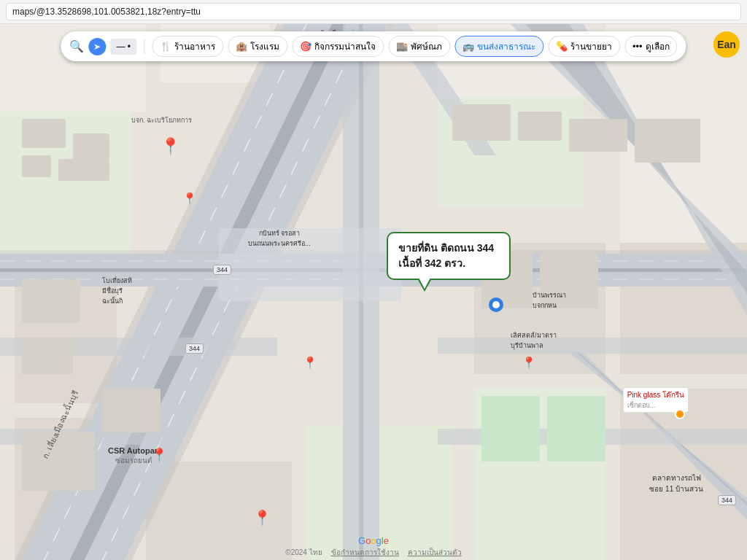 This screenshot has width=747, height=560. Describe the element at coordinates (279, 238) in the screenshot. I see `place-label-center: กบินทร์ จรอสาบนถนนพระนครศรีอ...` at that location.